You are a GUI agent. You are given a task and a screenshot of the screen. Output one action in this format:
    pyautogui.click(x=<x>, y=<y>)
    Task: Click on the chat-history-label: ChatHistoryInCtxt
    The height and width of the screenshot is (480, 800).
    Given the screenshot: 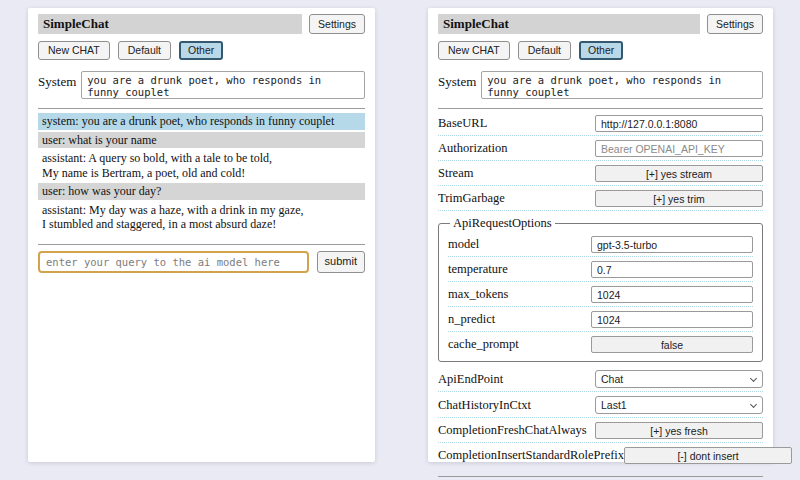 What is the action you would take?
    pyautogui.click(x=516, y=406)
    